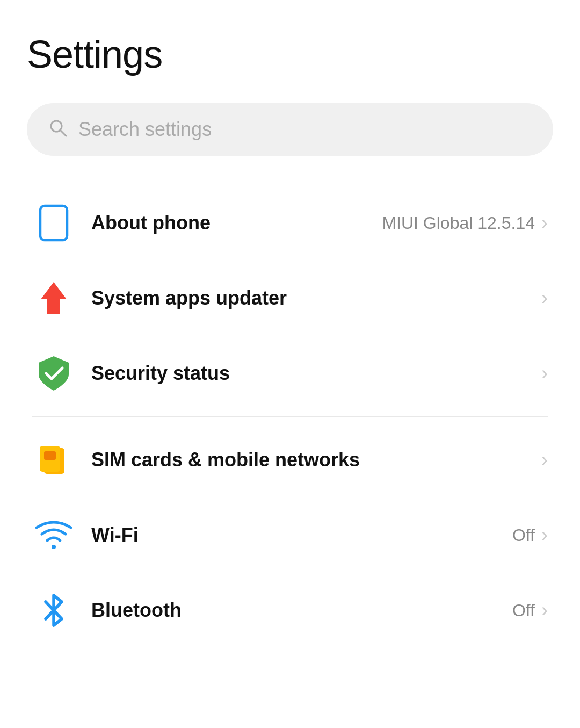 The image size is (580, 728). What do you see at coordinates (54, 460) in the screenshot?
I see `sim-icon` at bounding box center [54, 460].